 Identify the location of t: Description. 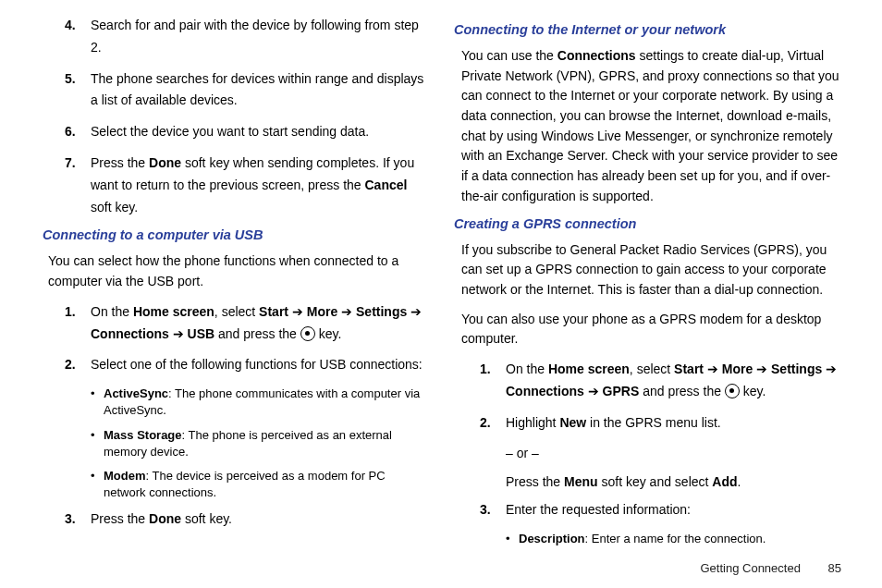
(552, 538).